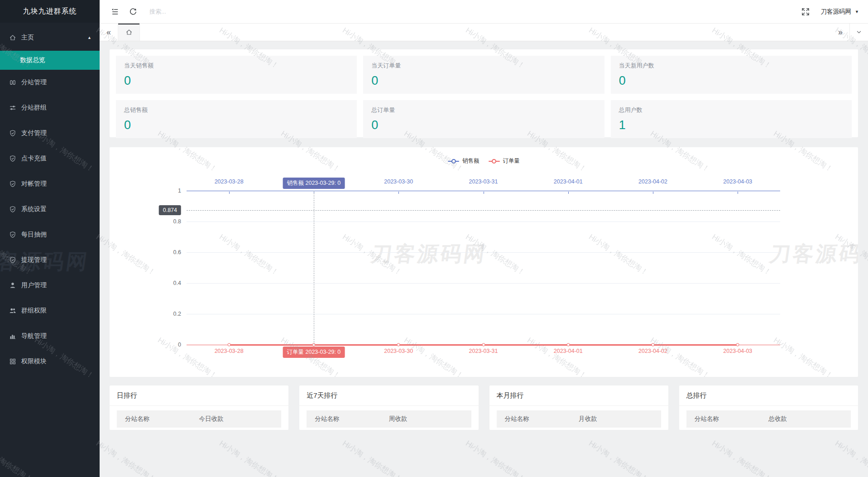  Describe the element at coordinates (738, 182) in the screenshot. I see `x-axis-label-top: 2023-04-03` at that location.